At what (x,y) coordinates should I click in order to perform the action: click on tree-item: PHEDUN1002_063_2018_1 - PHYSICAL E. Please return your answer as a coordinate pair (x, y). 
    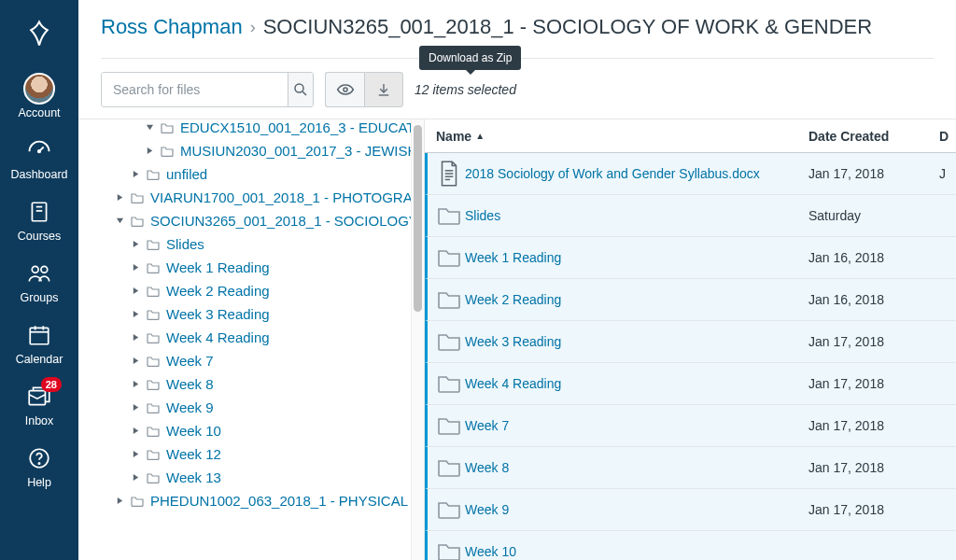
    Looking at the image, I should click on (255, 500).